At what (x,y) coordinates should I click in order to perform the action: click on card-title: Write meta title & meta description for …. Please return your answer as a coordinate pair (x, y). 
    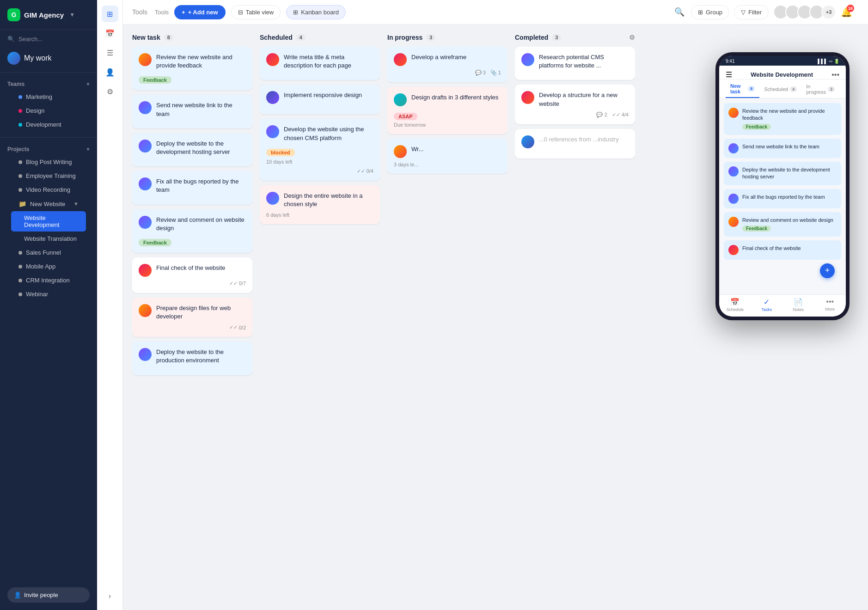
    Looking at the image, I should click on (329, 61).